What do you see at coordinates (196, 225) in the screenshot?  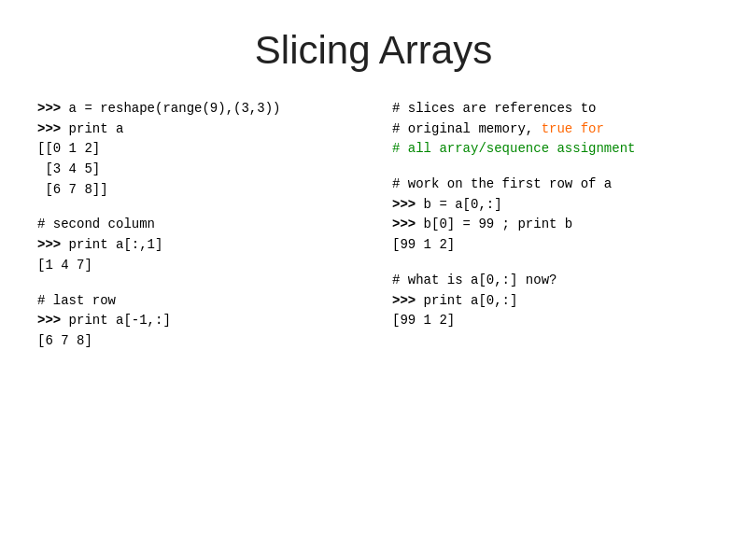 I see `comment-line: # second column` at bounding box center [196, 225].